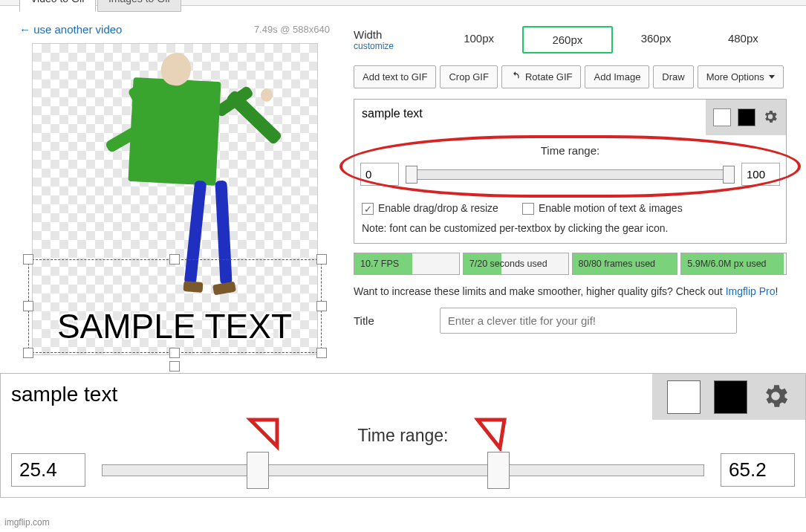 The height and width of the screenshot is (532, 806). Describe the element at coordinates (758, 470) in the screenshot. I see `zoom-time-end-input` at that location.